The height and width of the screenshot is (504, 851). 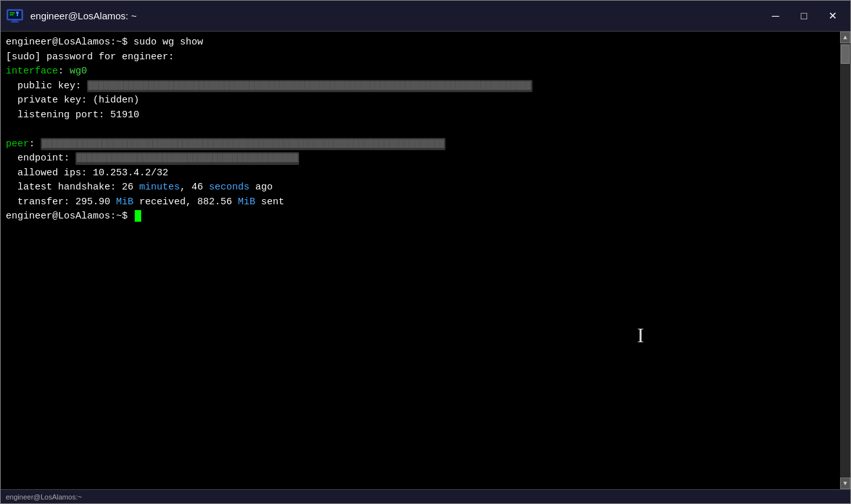 What do you see at coordinates (845, 483) in the screenshot?
I see `scroll-down-arrow: ▼` at bounding box center [845, 483].